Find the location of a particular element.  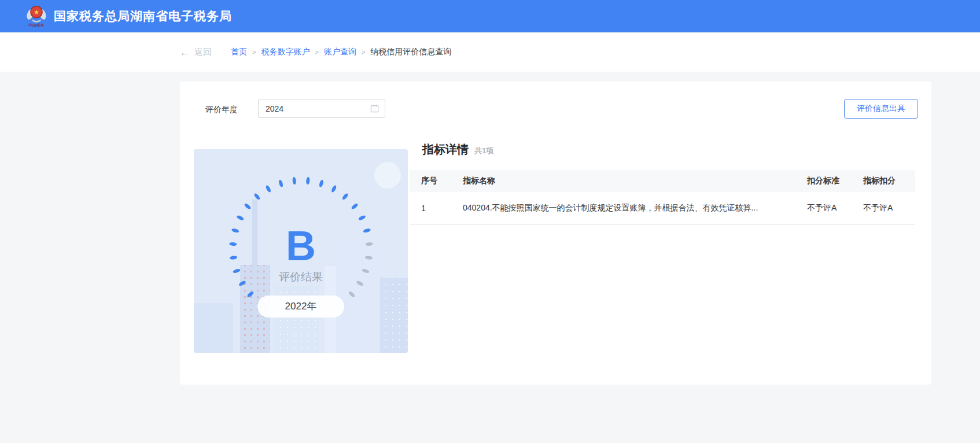

breadcrumb-link-digital-account: 税务数字账户 is located at coordinates (285, 52).